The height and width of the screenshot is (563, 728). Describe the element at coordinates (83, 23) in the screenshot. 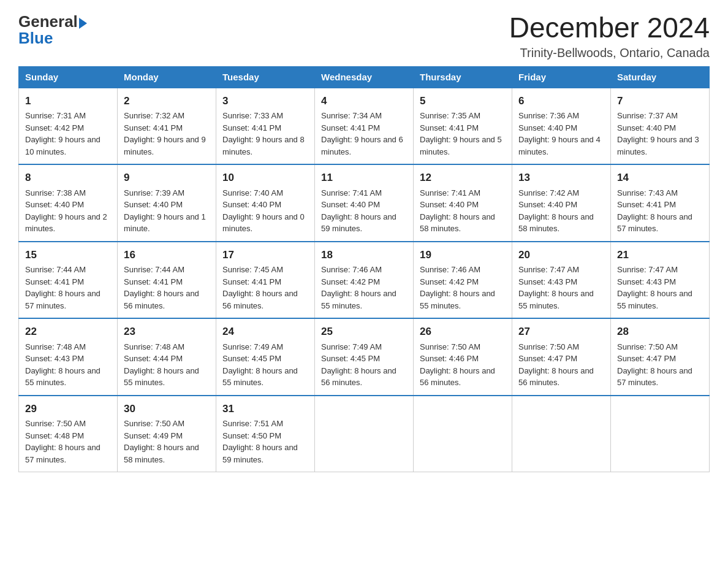

I see `logo-arrow-icon` at that location.